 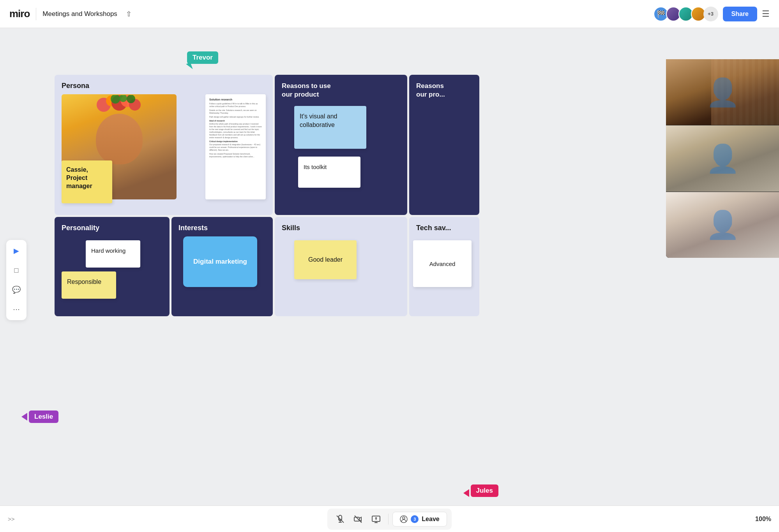 What do you see at coordinates (340, 519) in the screenshot?
I see `mute-button` at bounding box center [340, 519].